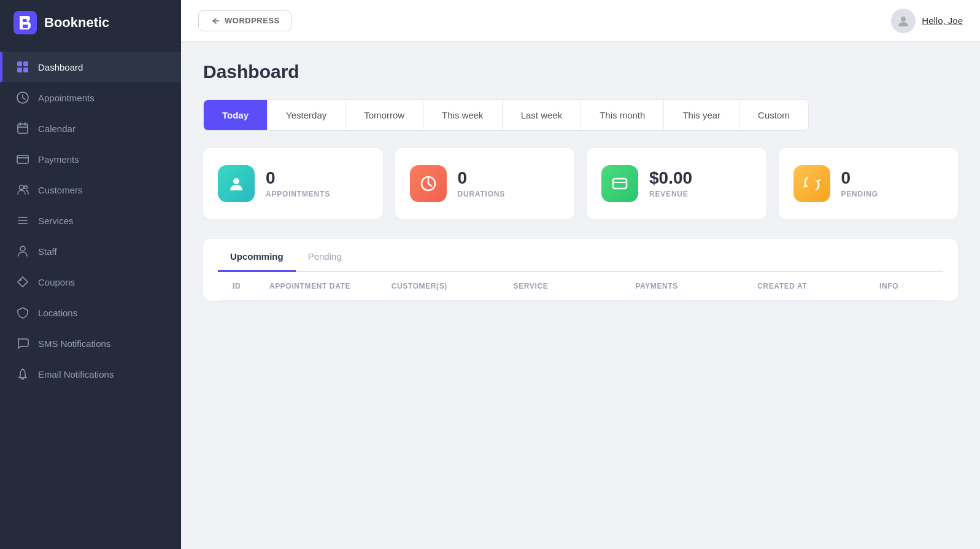  I want to click on durations-value: 0, so click(482, 178).